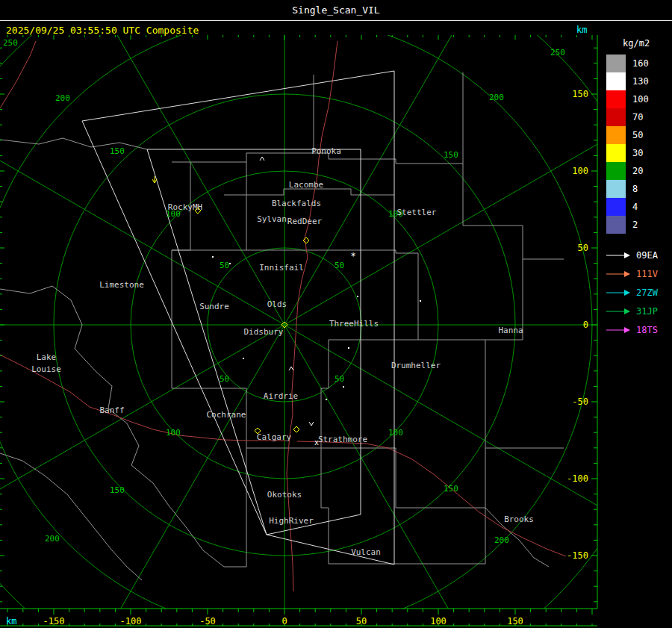 This screenshot has width=672, height=628. I want to click on bottom-axis-label: -50, so click(208, 621).